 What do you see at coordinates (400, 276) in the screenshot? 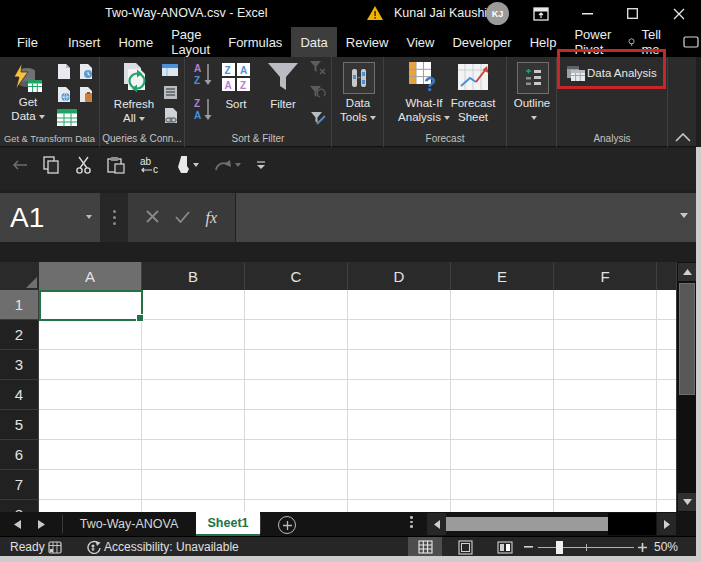
I see `column-header-d: D` at bounding box center [400, 276].